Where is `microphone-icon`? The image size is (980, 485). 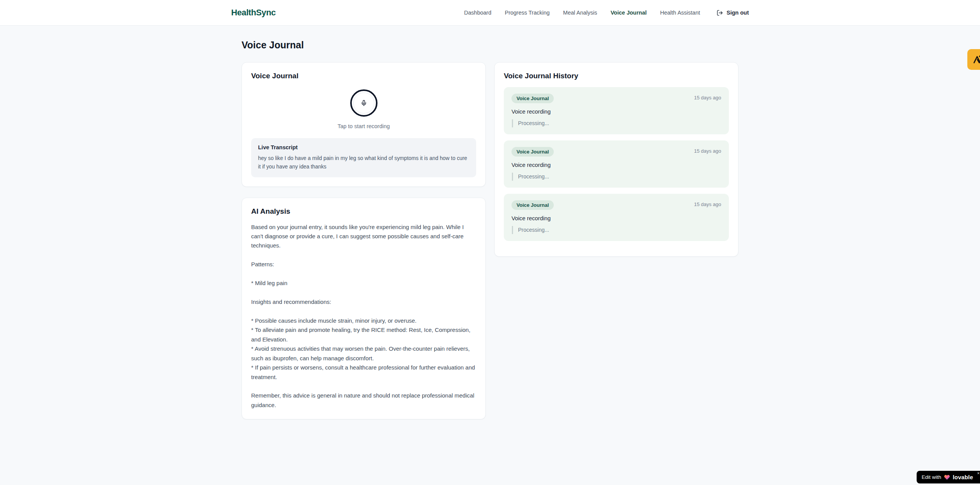
microphone-icon is located at coordinates (364, 103).